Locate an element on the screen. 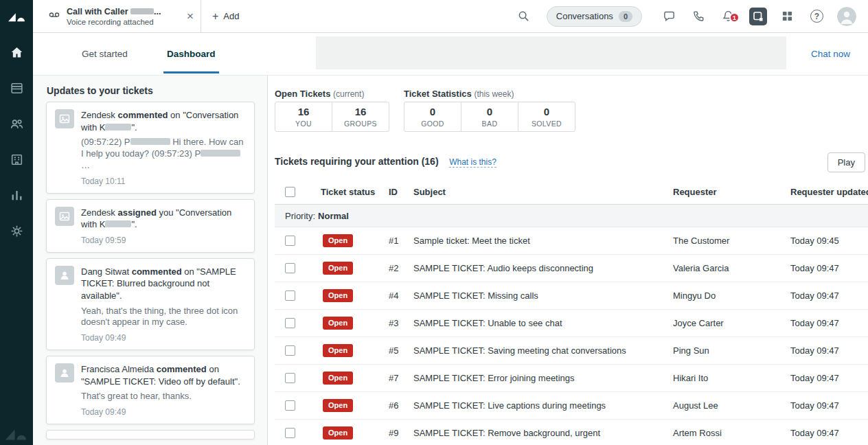  table-row: Open #5 SAMPLE TICKET: Saving meeting ch… is located at coordinates (571, 351).